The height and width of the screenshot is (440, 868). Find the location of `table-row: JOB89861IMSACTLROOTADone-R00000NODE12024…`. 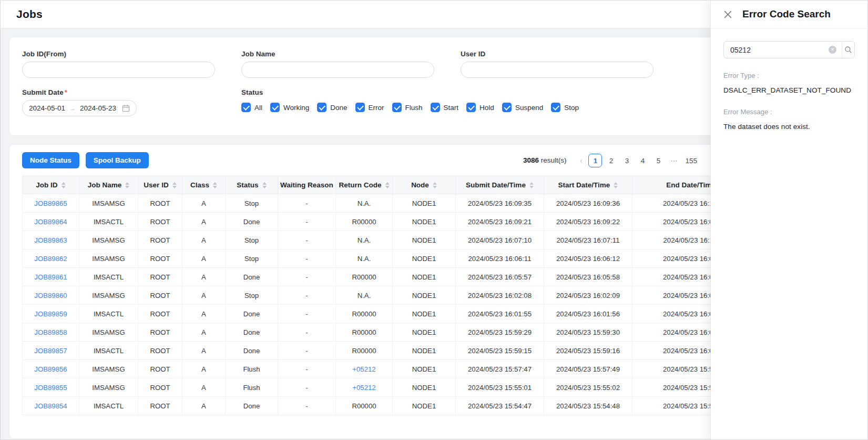

table-row: JOB89861IMSACTLROOTADone-R00000NODE12024… is located at coordinates (390, 277).